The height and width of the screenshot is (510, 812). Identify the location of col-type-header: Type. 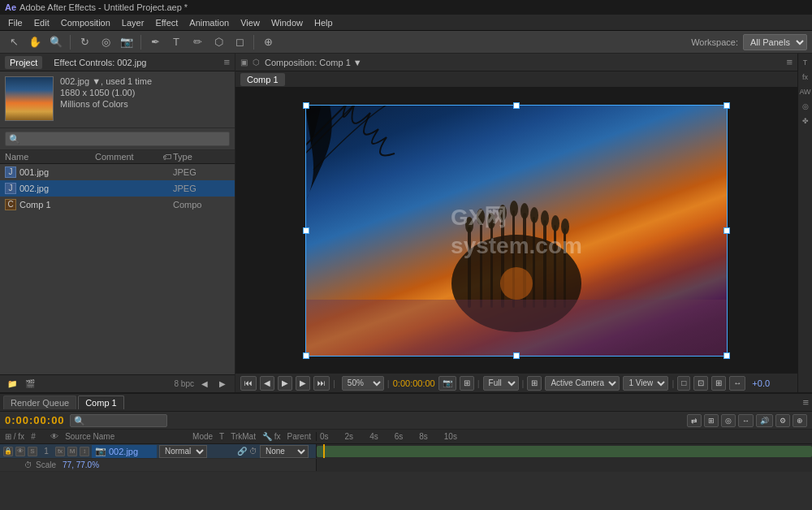
(201, 157).